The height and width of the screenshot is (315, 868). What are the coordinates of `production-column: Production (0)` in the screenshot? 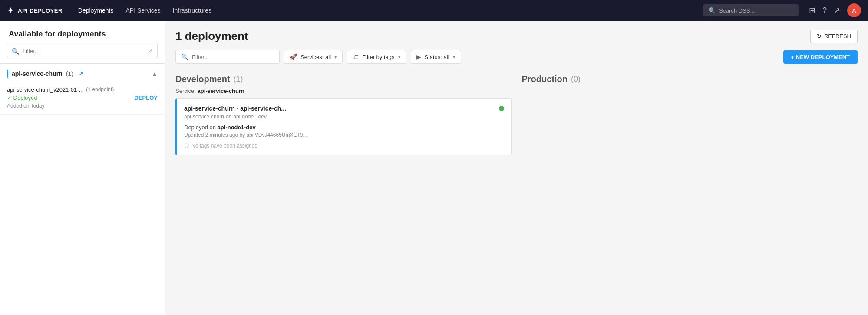 It's located at (690, 115).